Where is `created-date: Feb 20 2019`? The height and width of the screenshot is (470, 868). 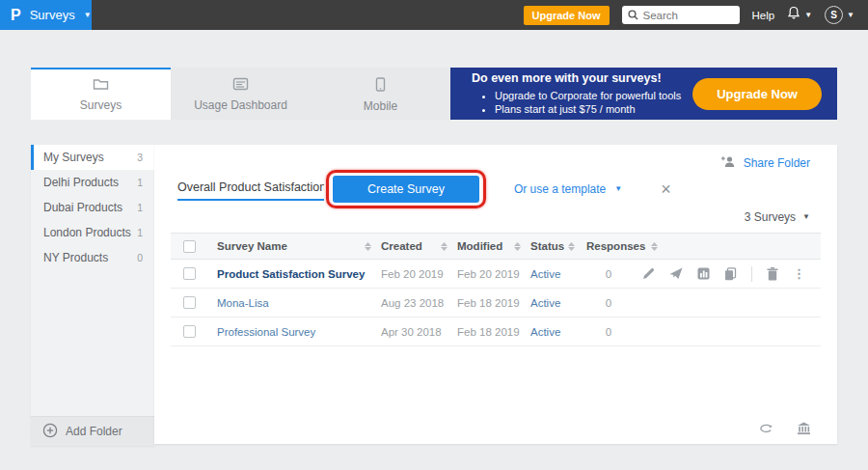
created-date: Feb 20 2019 is located at coordinates (419, 274).